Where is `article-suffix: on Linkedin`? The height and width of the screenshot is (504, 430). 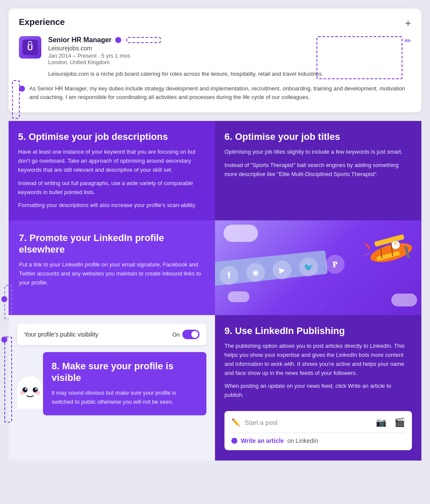 article-suffix: on Linkedin is located at coordinates (303, 441).